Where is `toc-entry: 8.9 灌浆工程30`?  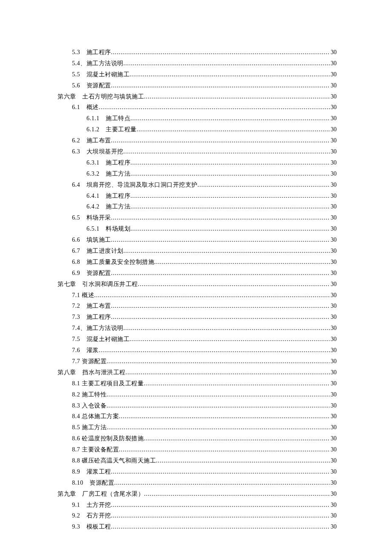 toc-entry: 8.9 灌浆工程30 is located at coordinates (197, 472).